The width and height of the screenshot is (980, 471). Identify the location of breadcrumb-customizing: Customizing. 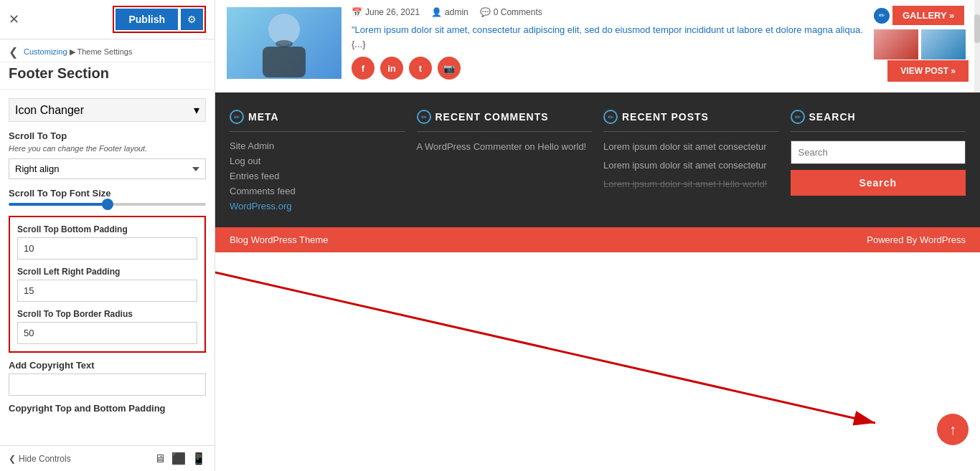
(46, 52).